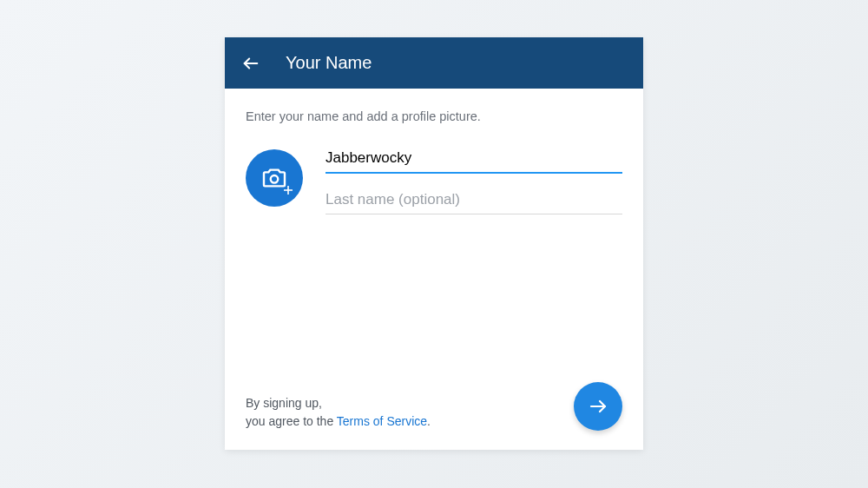  I want to click on first-name-input, so click(474, 159).